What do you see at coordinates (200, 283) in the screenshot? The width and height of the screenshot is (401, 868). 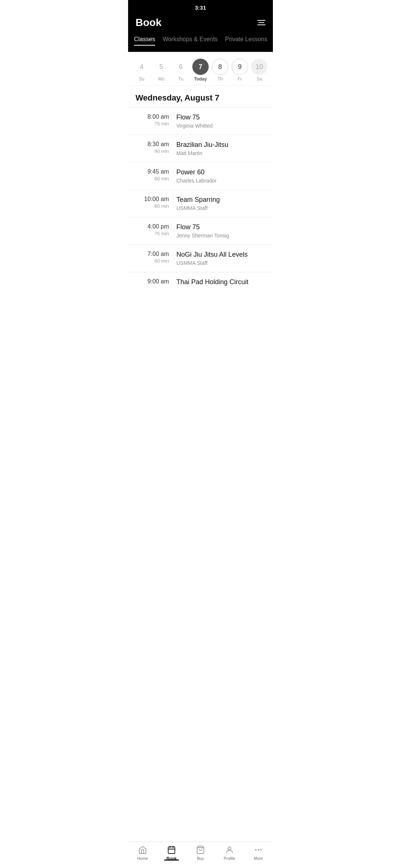 I see `class-item-7: 9:00 am Thai Pad Holding Circuit` at bounding box center [200, 283].